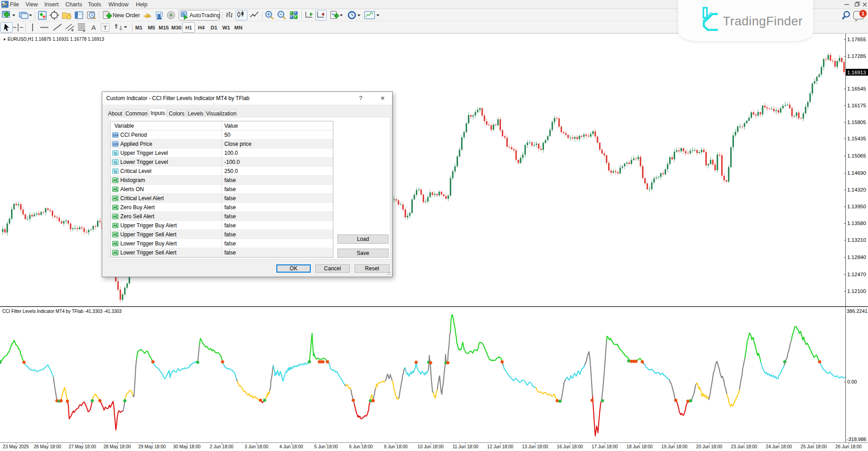 The image size is (868, 451). Describe the element at coordinates (222, 446) in the screenshot. I see `svg-text: 2 Jun 18:00` at that location.